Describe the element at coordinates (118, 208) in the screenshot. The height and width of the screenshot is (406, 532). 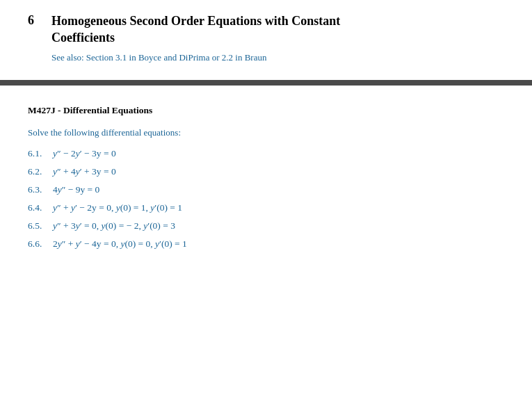
I see `problem-equation: y″ + y′ − 2y = 0, y(0) = 1, y′(0) = 1` at that location.